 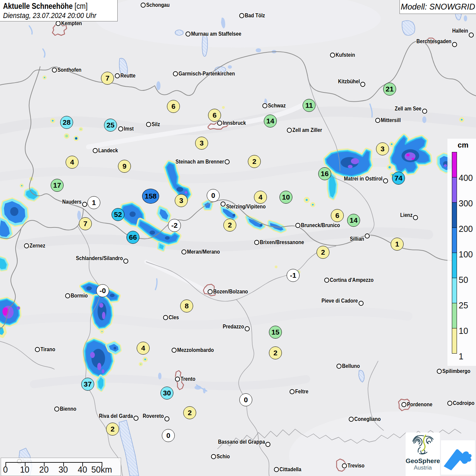 What do you see at coordinates (458, 458) in the screenshot?
I see `partner-logo` at bounding box center [458, 458].